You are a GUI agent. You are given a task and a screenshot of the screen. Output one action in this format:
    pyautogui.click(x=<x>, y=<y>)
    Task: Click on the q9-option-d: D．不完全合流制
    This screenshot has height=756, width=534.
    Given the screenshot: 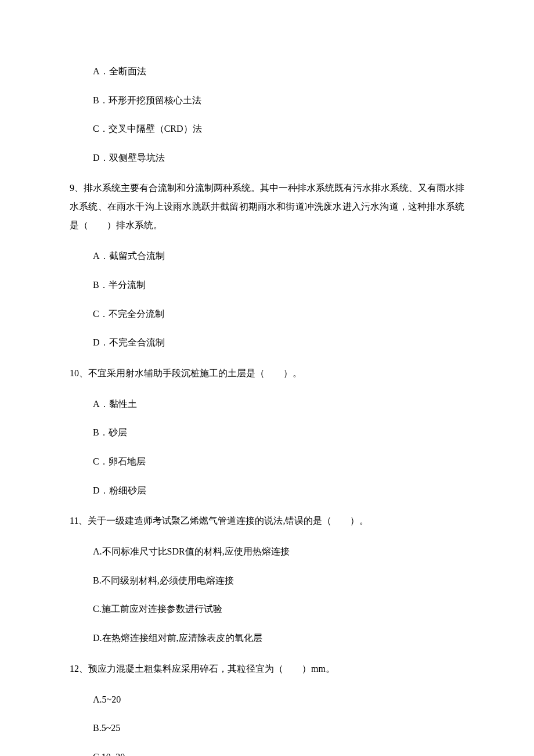 What is the action you would take?
    pyautogui.click(x=279, y=343)
    